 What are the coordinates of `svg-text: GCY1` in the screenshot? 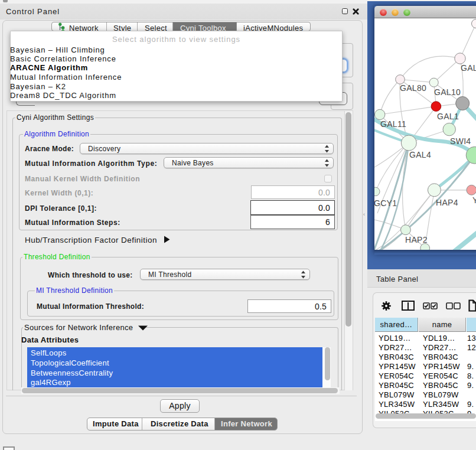 It's located at (386, 203).